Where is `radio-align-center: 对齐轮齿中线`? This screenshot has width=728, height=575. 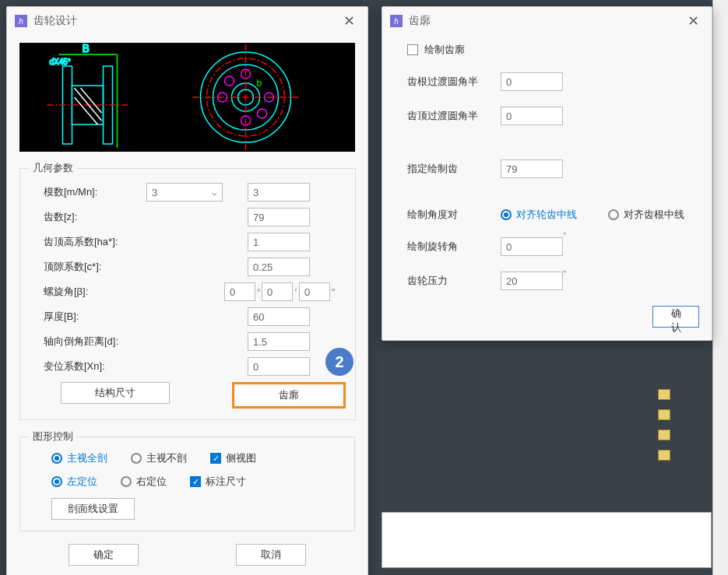 radio-align-center: 对齐轮齿中线 is located at coordinates (539, 215).